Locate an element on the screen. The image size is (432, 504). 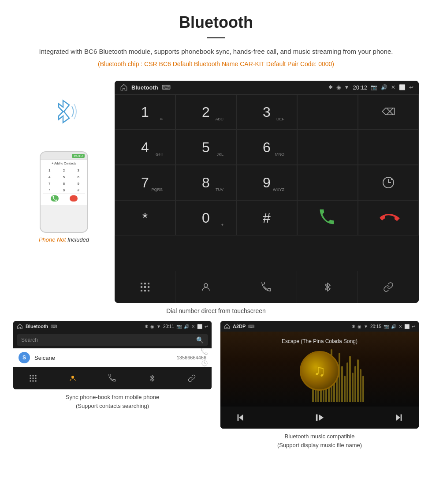
pb-sync-side-icon is located at coordinates (205, 363).